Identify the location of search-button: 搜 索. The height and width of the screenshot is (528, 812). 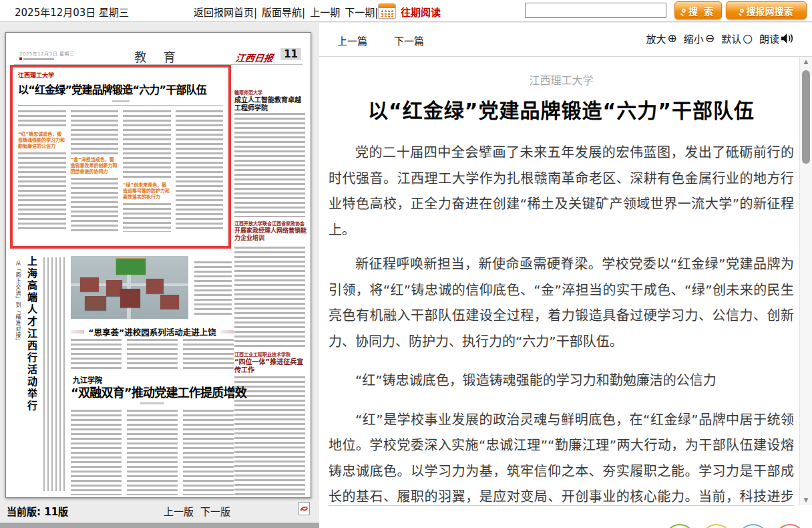
(698, 11).